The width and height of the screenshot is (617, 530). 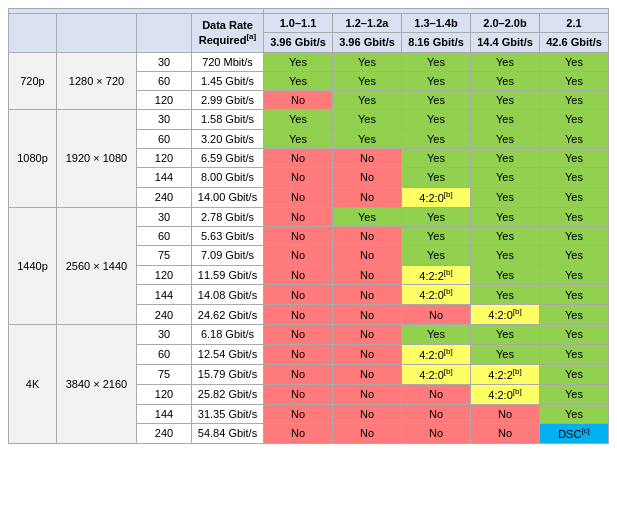 What do you see at coordinates (228, 158) in the screenshot?
I see `datarate-cell: 6.59 Gbit/s` at bounding box center [228, 158].